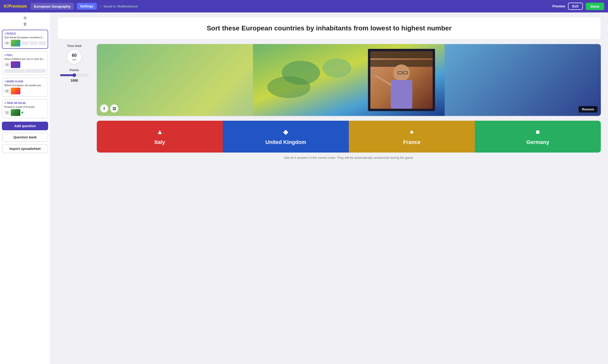  Describe the element at coordinates (25, 65) in the screenshot. I see `sidebar-item-2-row: 30` at that location.